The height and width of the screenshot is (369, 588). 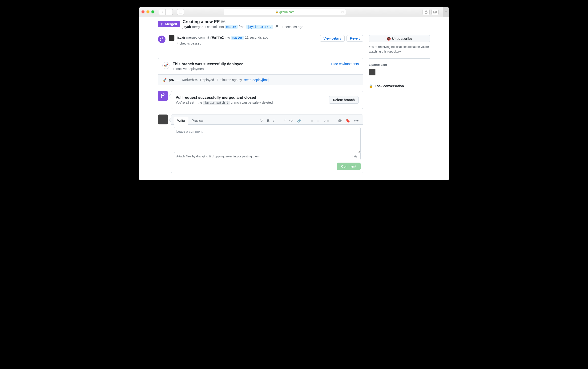 What do you see at coordinates (332, 39) in the screenshot?
I see `view-details-button: View details` at bounding box center [332, 39].